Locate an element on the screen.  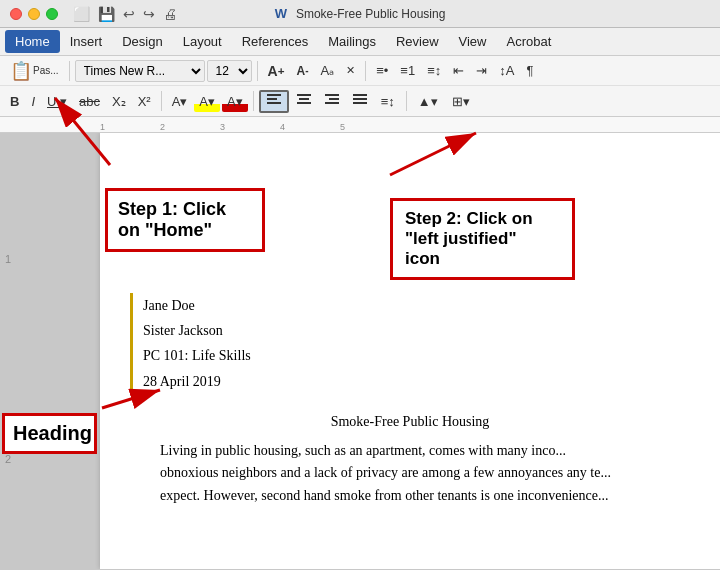
traffic-lights is located at coordinates (34, 14).